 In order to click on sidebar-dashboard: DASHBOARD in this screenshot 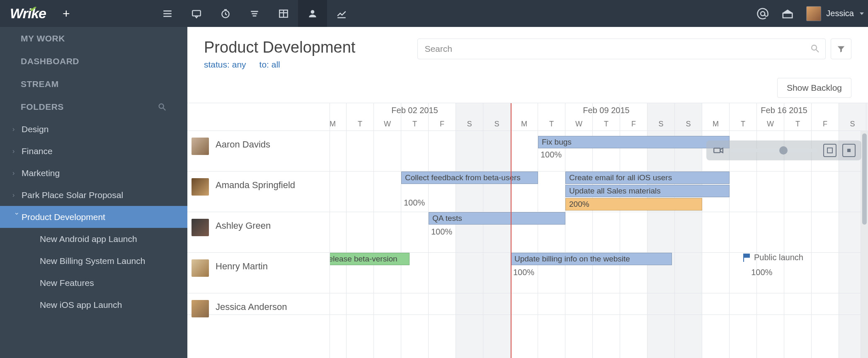, I will do `click(94, 61)`.